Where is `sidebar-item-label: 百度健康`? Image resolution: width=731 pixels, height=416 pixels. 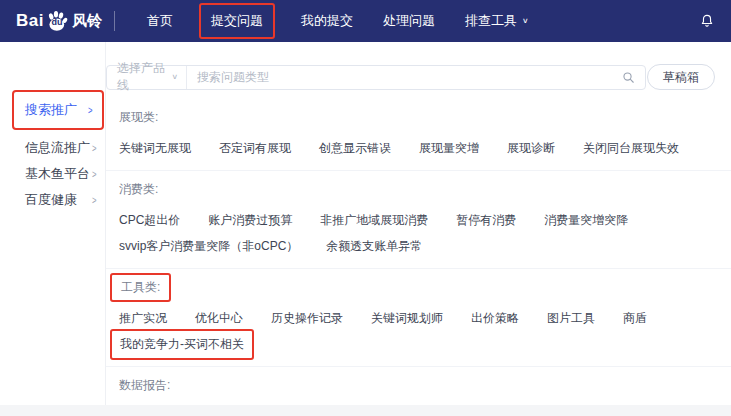 sidebar-item-label: 百度健康 is located at coordinates (51, 200).